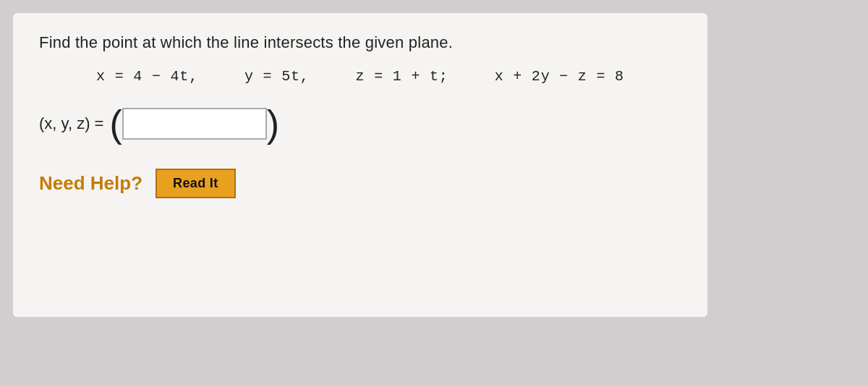 This screenshot has height=385, width=868. What do you see at coordinates (148, 77) in the screenshot?
I see `x-equation: x = 4 − 4t,` at bounding box center [148, 77].